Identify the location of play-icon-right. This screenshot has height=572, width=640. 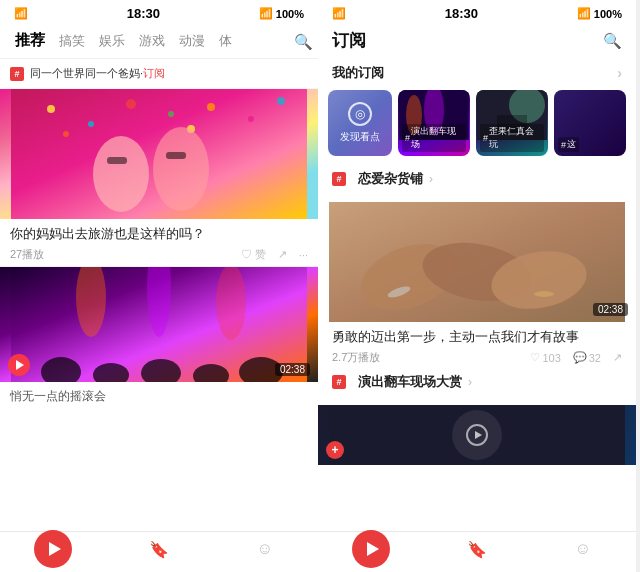
(373, 549).